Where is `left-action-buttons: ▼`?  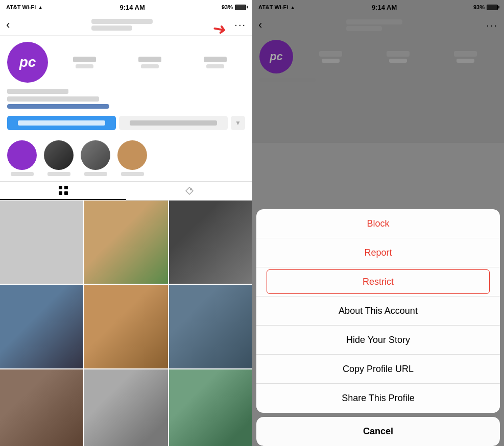 left-action-buttons: ▼ is located at coordinates (126, 125).